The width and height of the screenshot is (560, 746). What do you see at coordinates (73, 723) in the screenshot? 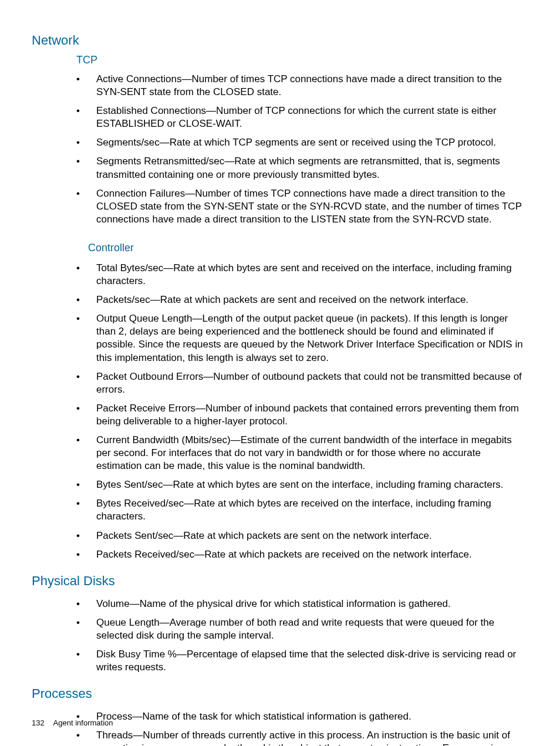
I see `page-footer: 132 Agent information` at bounding box center [73, 723].